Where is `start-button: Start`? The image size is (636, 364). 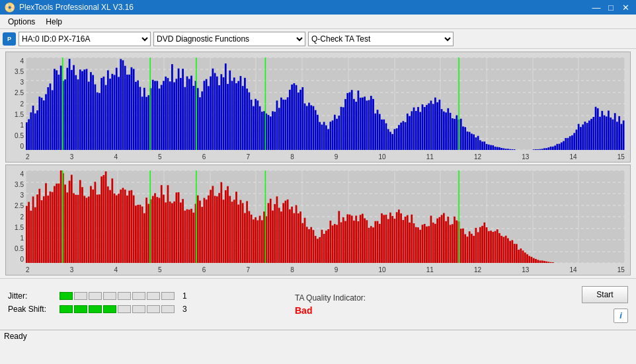 start-button: Start is located at coordinates (605, 295).